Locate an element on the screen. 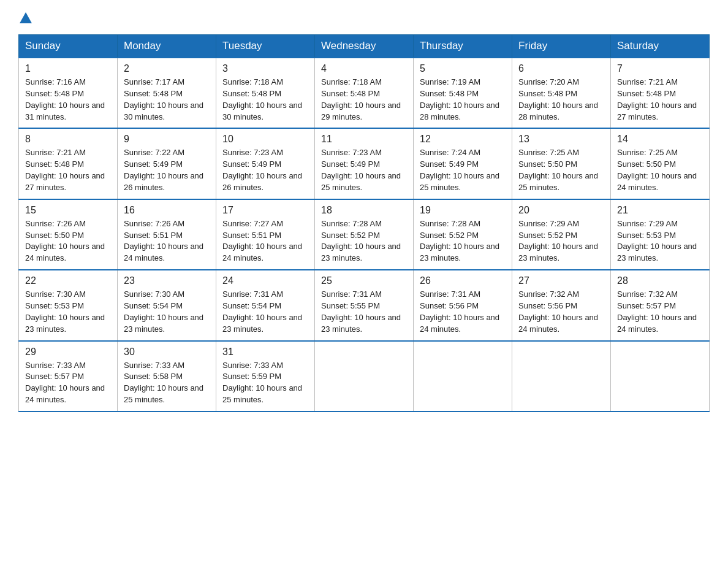  calendar-cell: 27 Sunrise: 7:32 AMSunset: 5:56 PMDaylig… is located at coordinates (561, 305).